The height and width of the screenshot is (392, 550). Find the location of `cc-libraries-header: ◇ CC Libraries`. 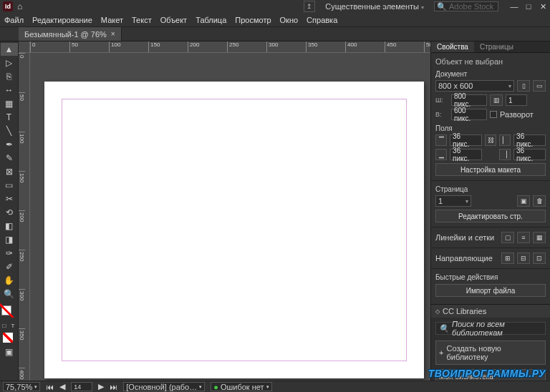

cc-libraries-header: ◇ CC Libraries is located at coordinates (491, 311).